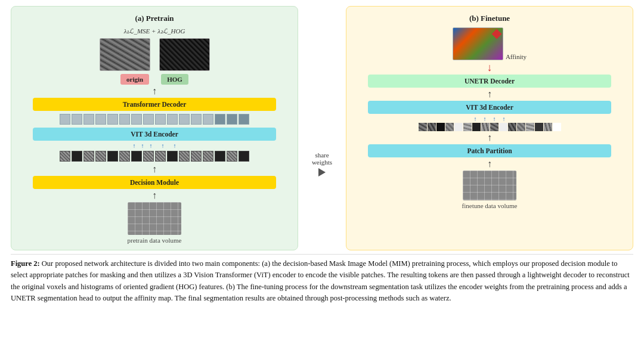 The image size is (644, 347). I want to click on pretrain-formula: λ₁ℒ_MSE + λ₂ℒ_HOG, so click(155, 31).